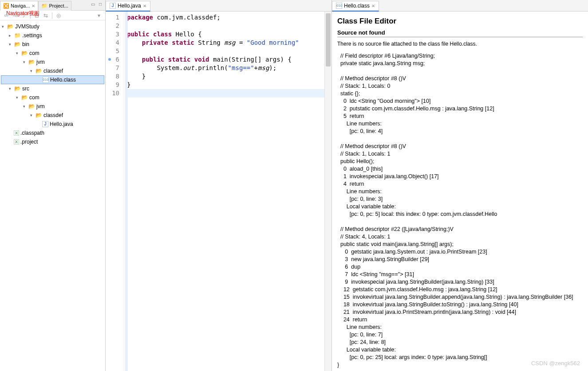 The width and height of the screenshot is (588, 371). Describe the element at coordinates (228, 35) in the screenshot. I see `code-line: public class Hello {` at that location.